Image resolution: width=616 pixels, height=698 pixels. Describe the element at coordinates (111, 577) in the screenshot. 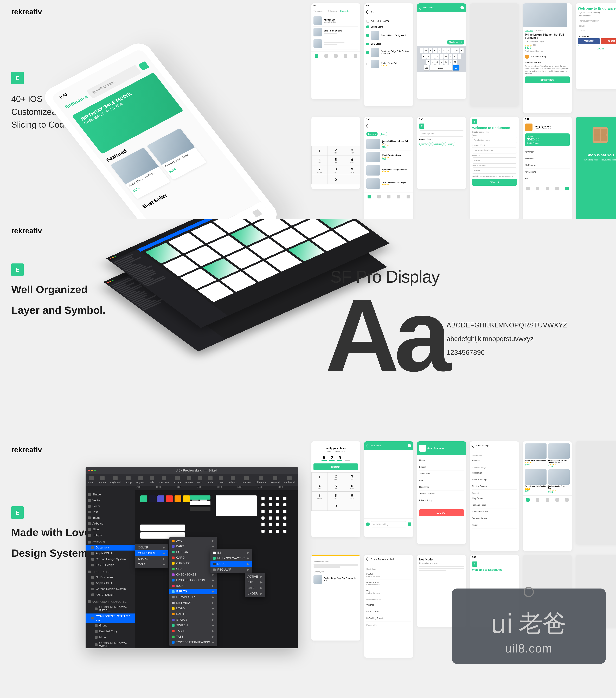

I see `layer-item: No Document` at that location.